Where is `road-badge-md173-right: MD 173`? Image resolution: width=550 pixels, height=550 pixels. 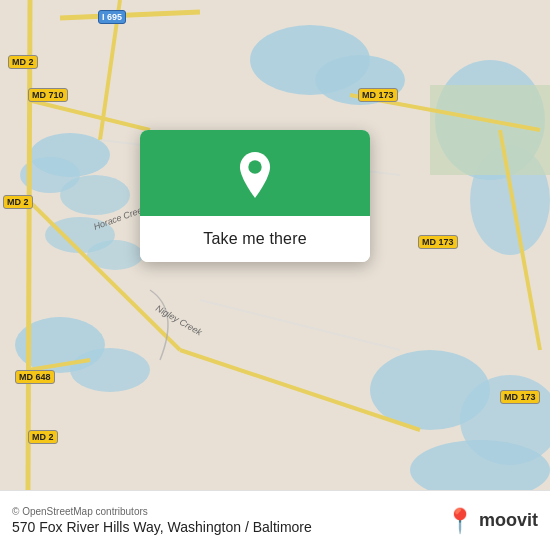
road-badge-md173-right: MD 173 is located at coordinates (438, 242).